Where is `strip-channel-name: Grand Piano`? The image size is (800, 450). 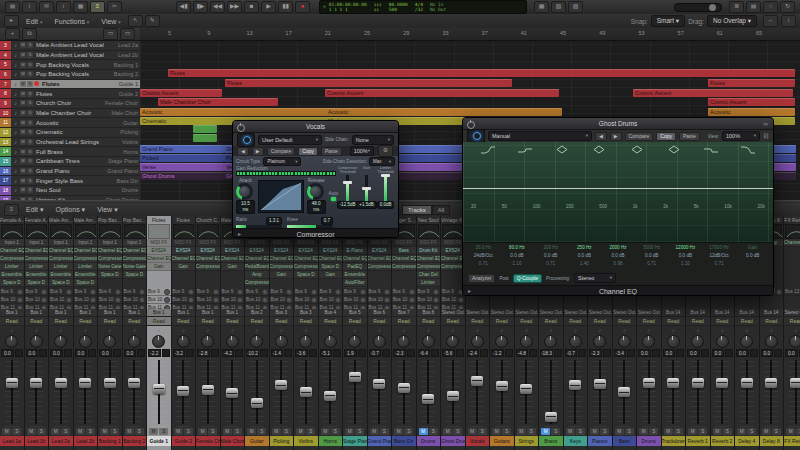
strip-channel-name: Grand Piano is located at coordinates (380, 441).